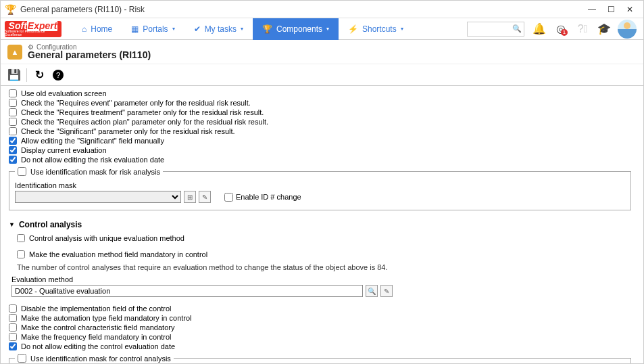  What do you see at coordinates (97, 29) in the screenshot?
I see `nav-home: ⌂Home` at bounding box center [97, 29].